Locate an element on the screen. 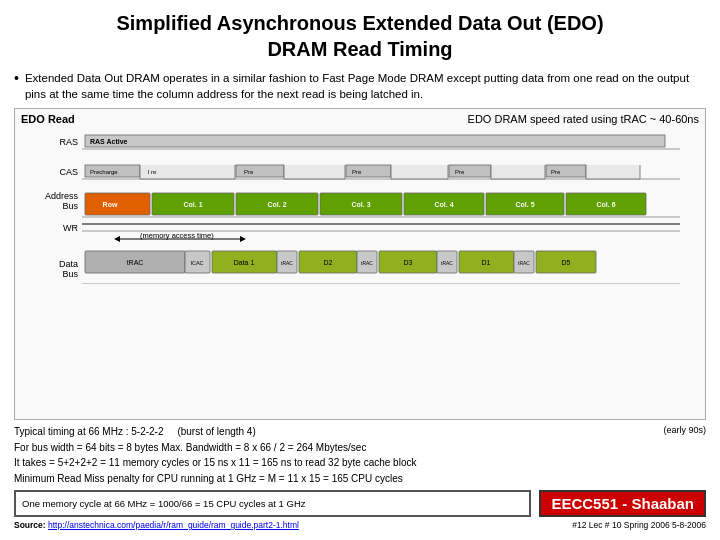 The width and height of the screenshot is (720, 540). svg-text: (memory access time) is located at coordinates (177, 236).